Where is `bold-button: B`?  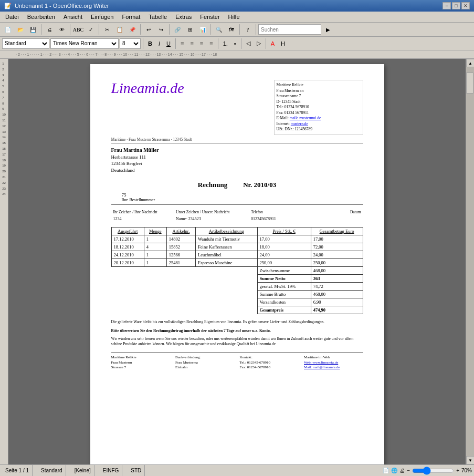
bold-button: B is located at coordinates (150, 44).